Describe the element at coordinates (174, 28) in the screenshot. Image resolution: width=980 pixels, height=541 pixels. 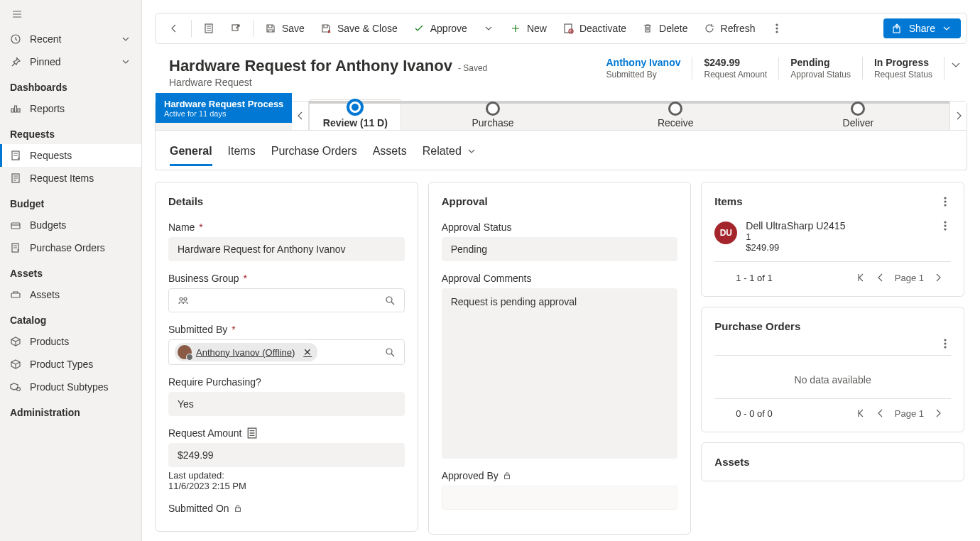
I see `back-button` at that location.